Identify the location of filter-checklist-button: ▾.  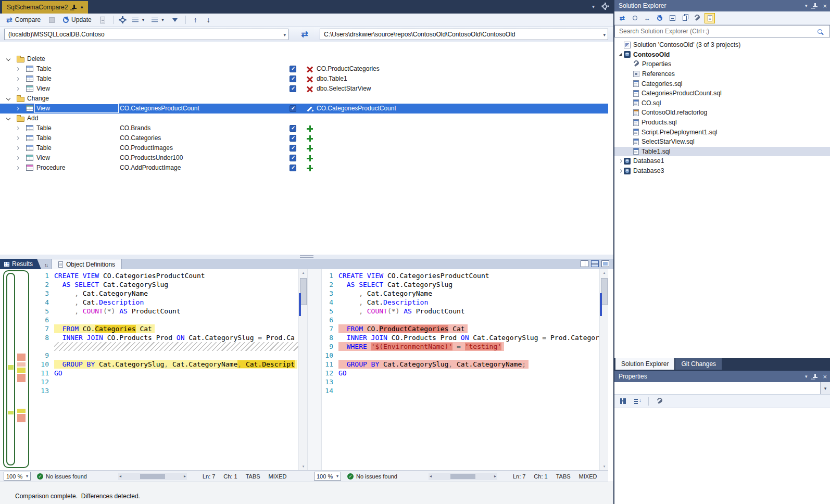
(139, 20).